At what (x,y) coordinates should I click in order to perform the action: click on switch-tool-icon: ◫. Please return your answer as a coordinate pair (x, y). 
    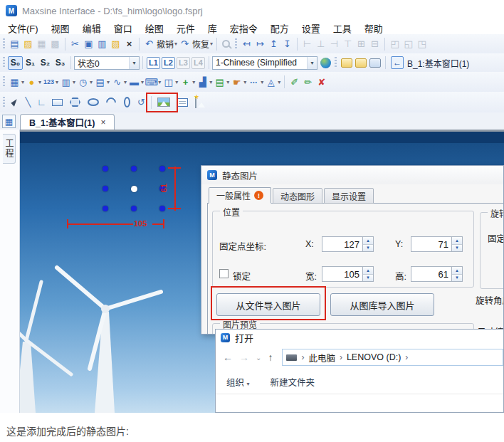
    Looking at the image, I should click on (168, 82).